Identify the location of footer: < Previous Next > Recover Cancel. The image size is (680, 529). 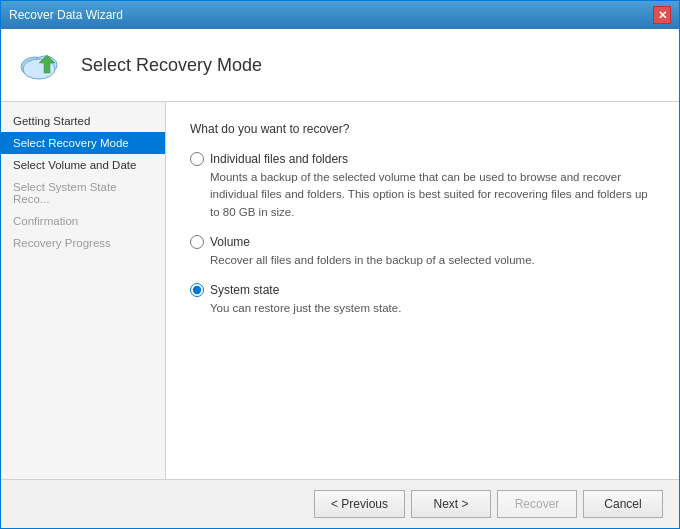
(340, 504).